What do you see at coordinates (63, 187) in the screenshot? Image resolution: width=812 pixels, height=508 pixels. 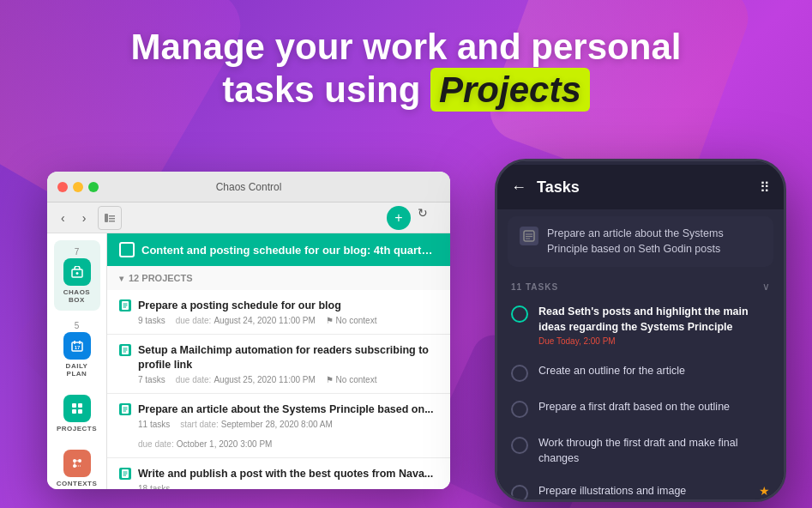 I see `close-dot` at bounding box center [63, 187].